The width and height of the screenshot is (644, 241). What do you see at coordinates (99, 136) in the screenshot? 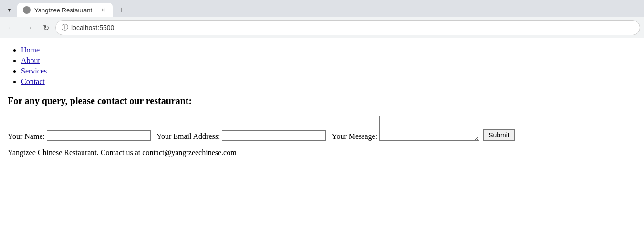
I see `name-input` at bounding box center [99, 136].